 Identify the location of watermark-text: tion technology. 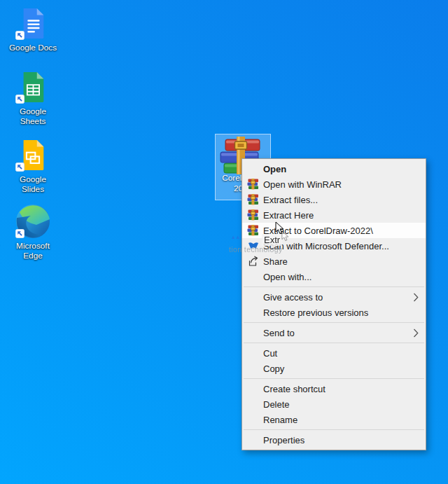
(256, 249).